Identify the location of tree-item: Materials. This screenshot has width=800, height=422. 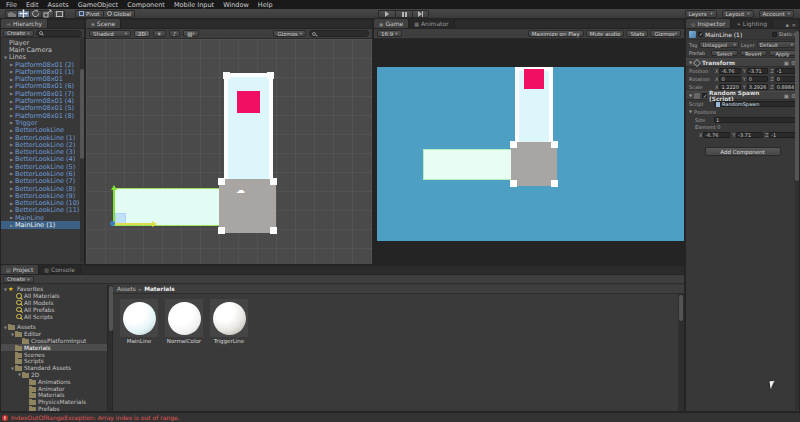
(54, 348).